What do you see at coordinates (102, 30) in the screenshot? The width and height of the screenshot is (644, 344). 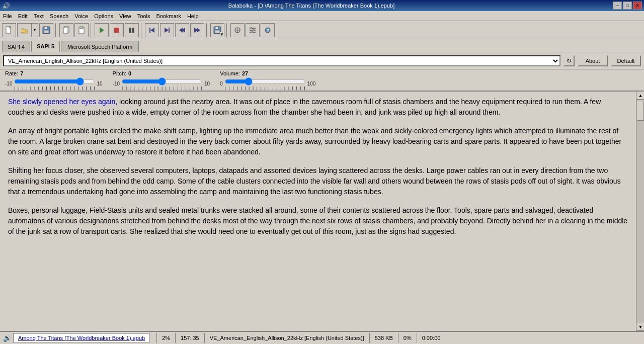 I see `toolbar-play-button` at bounding box center [102, 30].